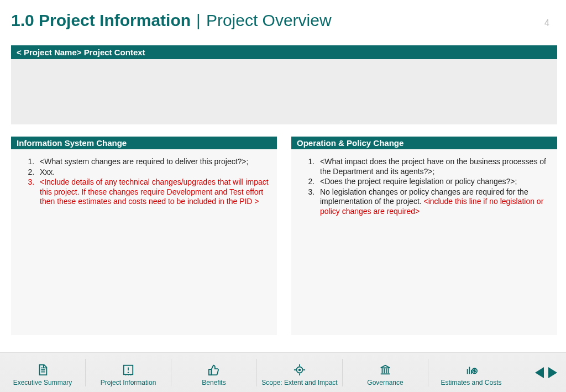 The width and height of the screenshot is (566, 392). Describe the element at coordinates (433, 202) in the screenshot. I see `list-item: No legislation changes or policy changes…` at that location.